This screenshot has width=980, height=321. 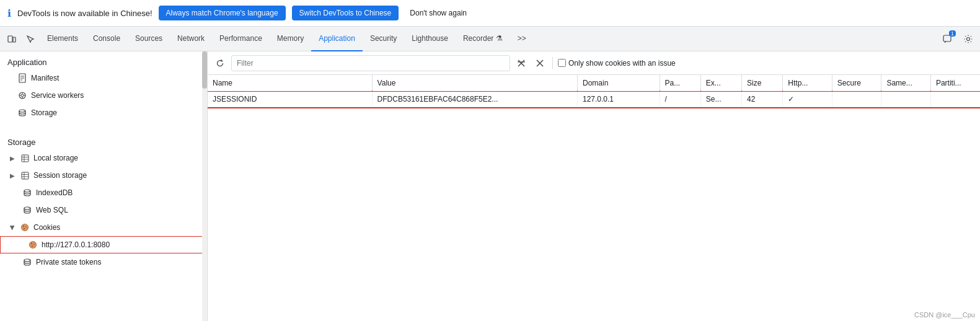 I want to click on cookies-arrow: ▶, so click(x=12, y=227).